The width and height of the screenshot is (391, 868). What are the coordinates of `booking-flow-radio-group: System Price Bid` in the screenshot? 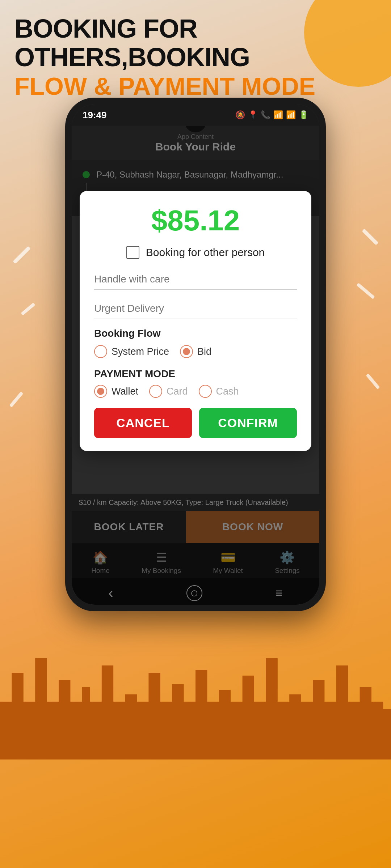 It's located at (196, 352).